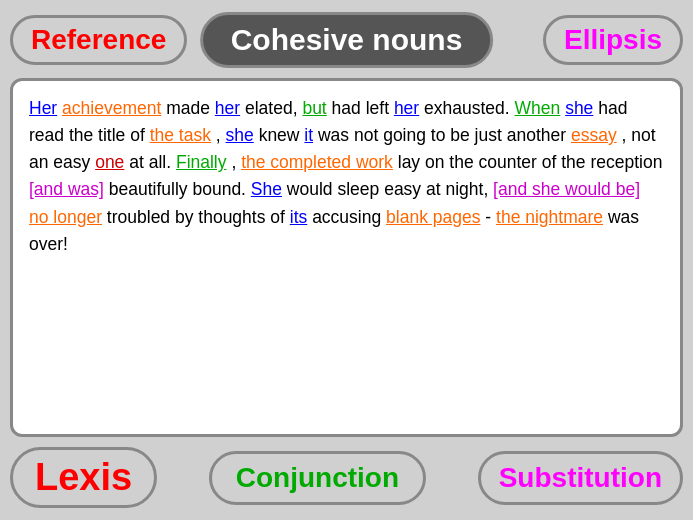  Describe the element at coordinates (538, 108) in the screenshot. I see `word-when: When` at that location.